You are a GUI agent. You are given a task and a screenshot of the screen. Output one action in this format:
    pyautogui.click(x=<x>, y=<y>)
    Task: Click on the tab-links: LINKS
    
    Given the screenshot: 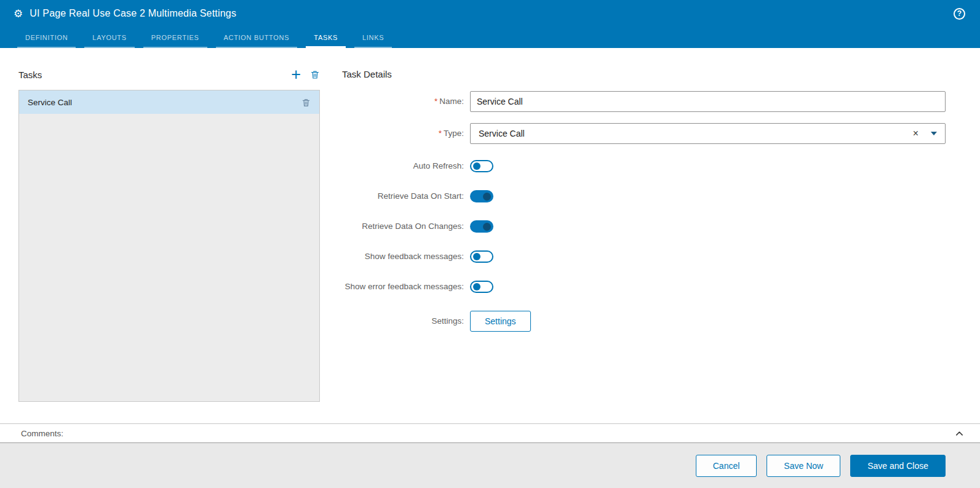 What is the action you would take?
    pyautogui.click(x=373, y=41)
    